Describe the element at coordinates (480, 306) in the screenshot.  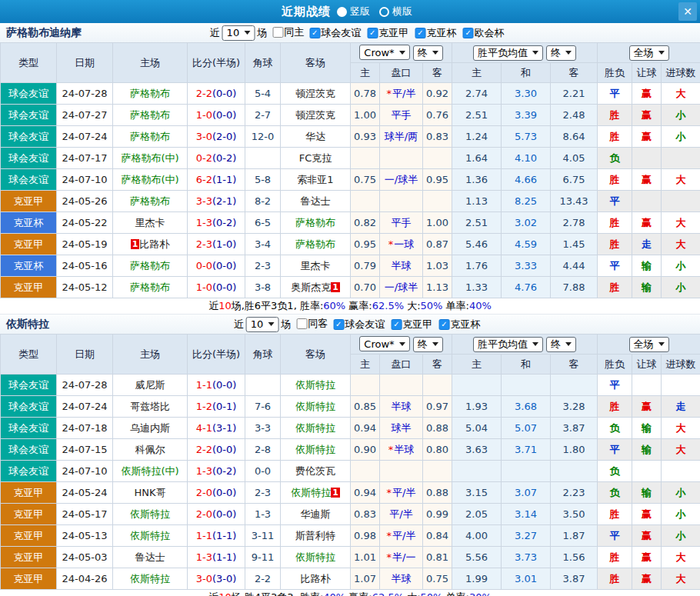
I see `summary-text: 40%` at that location.